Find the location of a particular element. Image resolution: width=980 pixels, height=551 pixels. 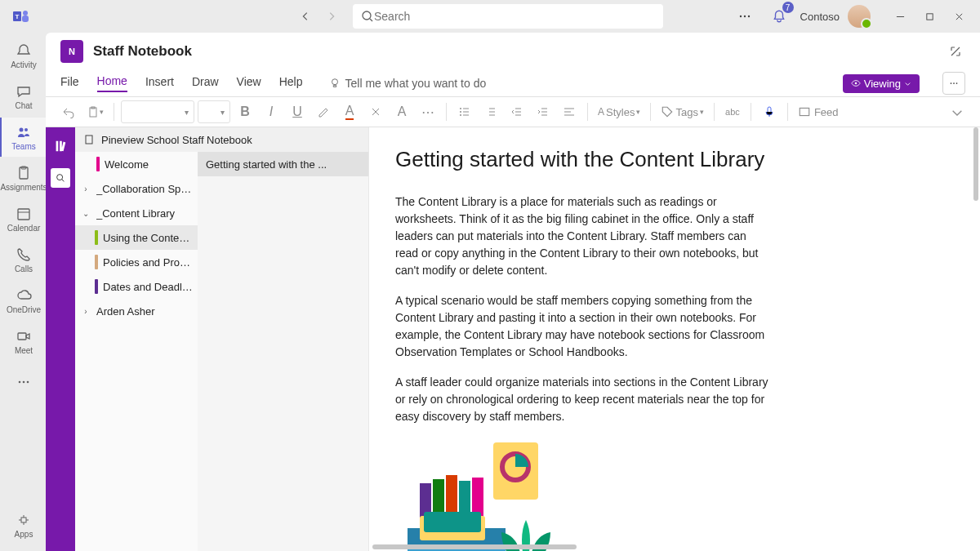

highlight-button is located at coordinates (323, 112).